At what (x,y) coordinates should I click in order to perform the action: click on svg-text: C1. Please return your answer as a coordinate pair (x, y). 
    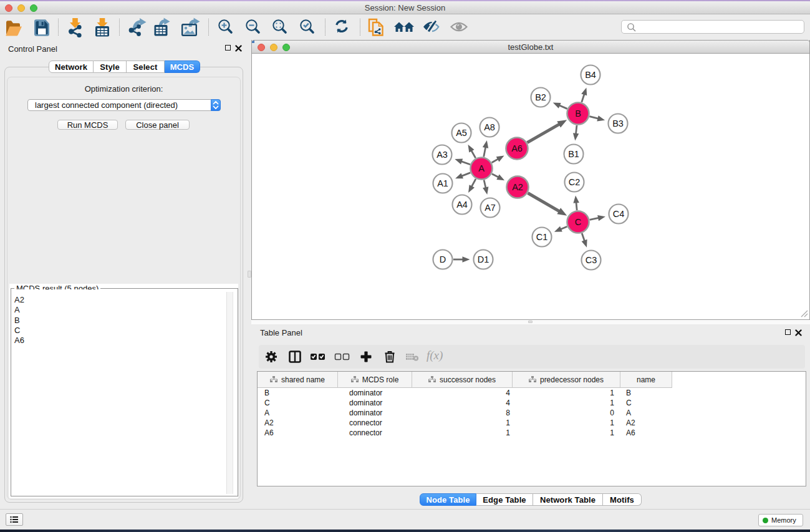
    Looking at the image, I should click on (542, 237).